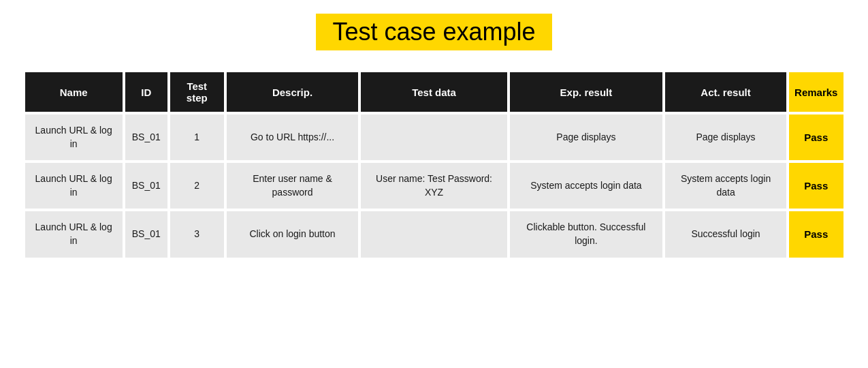  I want to click on page-title: Test case example, so click(434, 32).